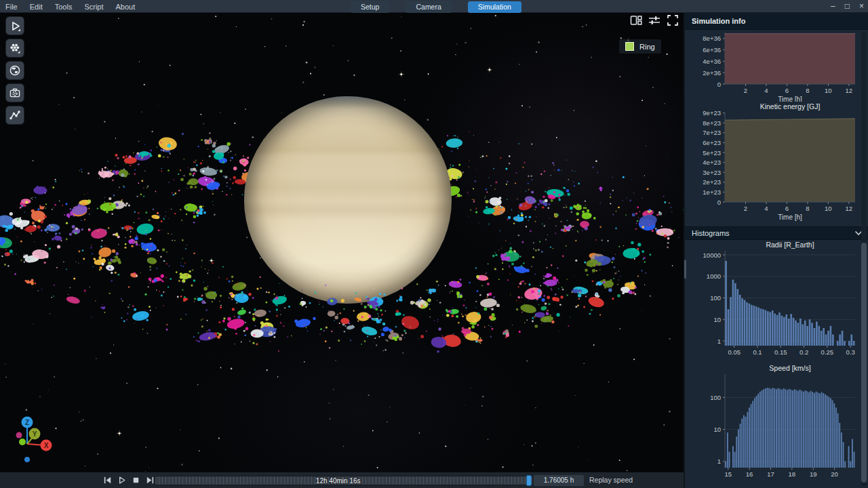 The image size is (868, 488). I want to click on play-button, so click(122, 480).